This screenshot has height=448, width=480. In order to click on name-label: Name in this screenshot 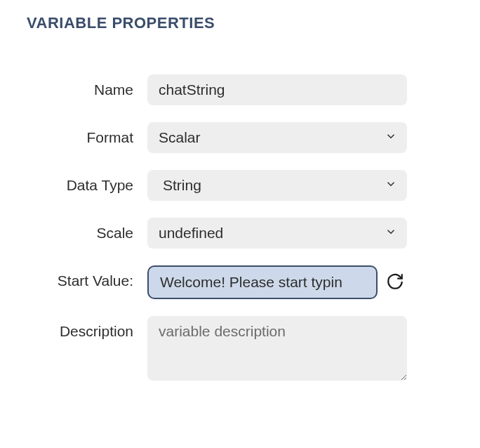, I will do `click(84, 86)`.